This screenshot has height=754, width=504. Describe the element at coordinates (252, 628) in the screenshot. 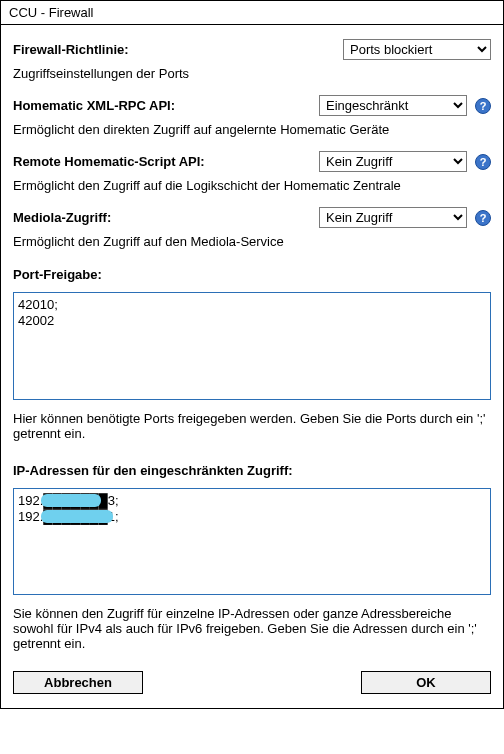

I see `ips-hint: Sie können den Zugriff für einzelne IP-A…` at that location.